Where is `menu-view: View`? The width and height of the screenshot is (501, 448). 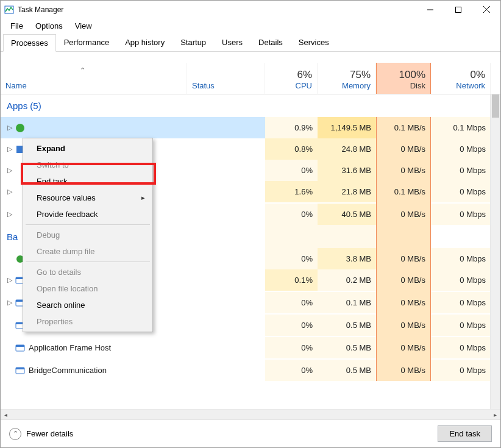 menu-view: View is located at coordinates (84, 26).